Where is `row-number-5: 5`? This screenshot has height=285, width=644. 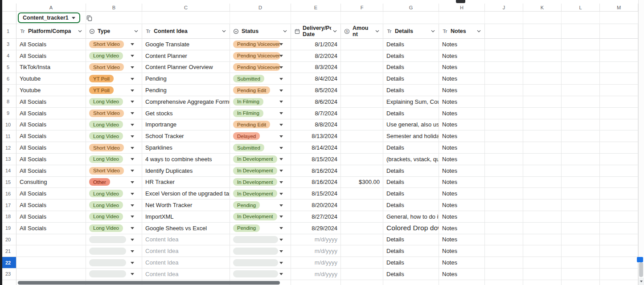 row-number-5: 5 is located at coordinates (8, 68).